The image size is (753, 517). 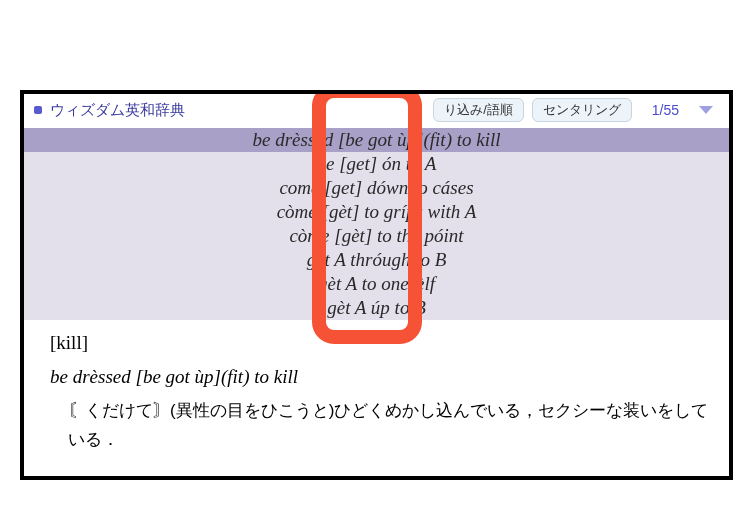 I want to click on filter-order-button: り込み/語順, so click(x=478, y=110).